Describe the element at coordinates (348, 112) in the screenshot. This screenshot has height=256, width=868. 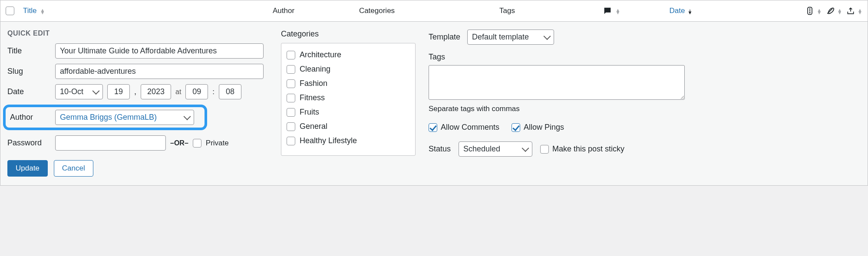
I see `category-item: Fruits` at that location.